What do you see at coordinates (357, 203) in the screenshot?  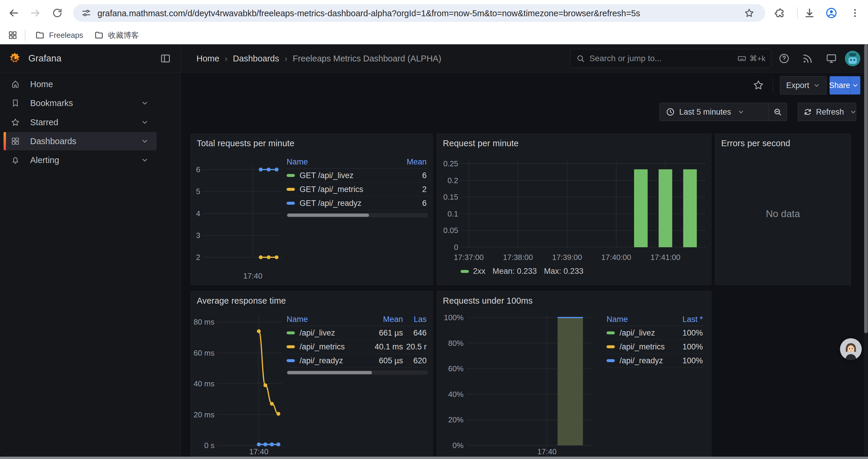 I see `legend-row: GET /api/_readyz6` at bounding box center [357, 203].